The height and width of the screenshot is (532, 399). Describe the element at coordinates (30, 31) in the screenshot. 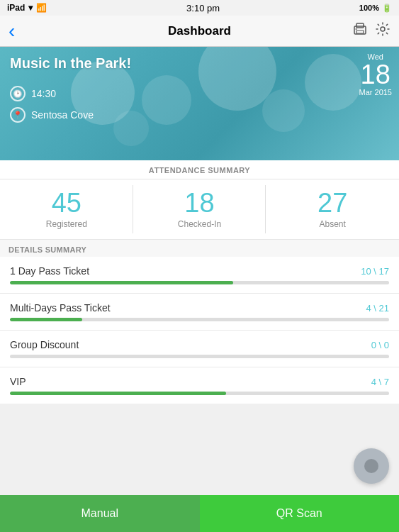

I see `back-button: ‹` at that location.